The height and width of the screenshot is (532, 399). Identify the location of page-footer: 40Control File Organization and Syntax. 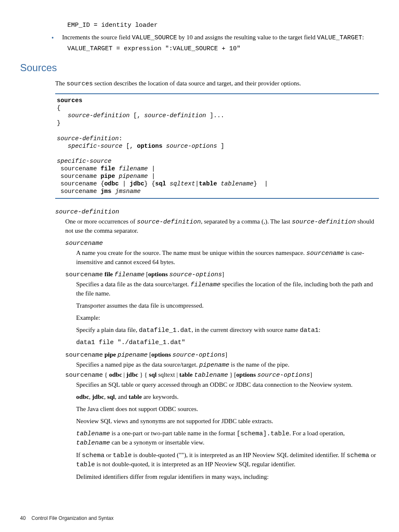
(67, 518).